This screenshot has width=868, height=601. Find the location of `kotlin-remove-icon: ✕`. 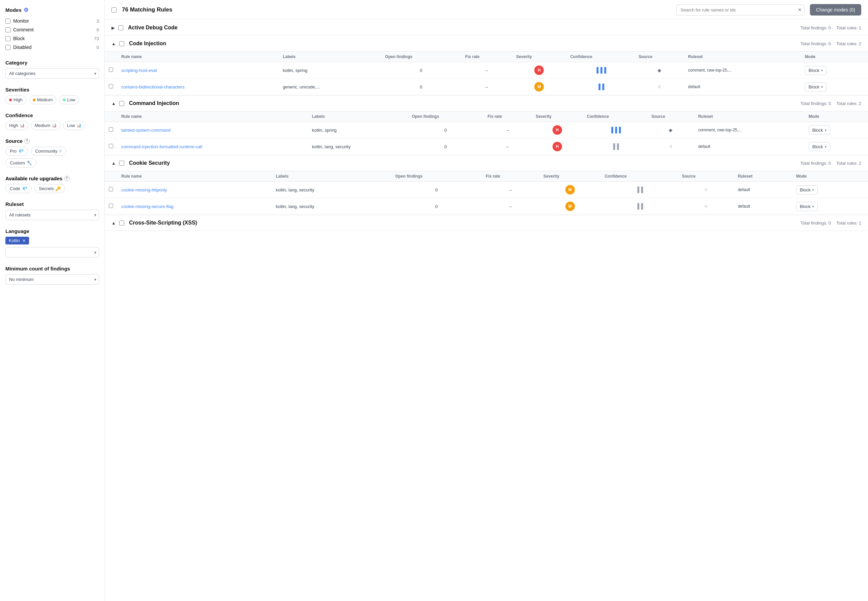

kotlin-remove-icon: ✕ is located at coordinates (24, 241).